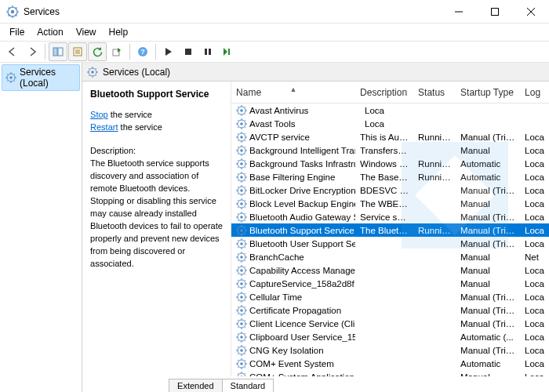  Describe the element at coordinates (391, 296) in the screenshot. I see `service-row: Cellular TimeManual (Trig...Loca` at that location.